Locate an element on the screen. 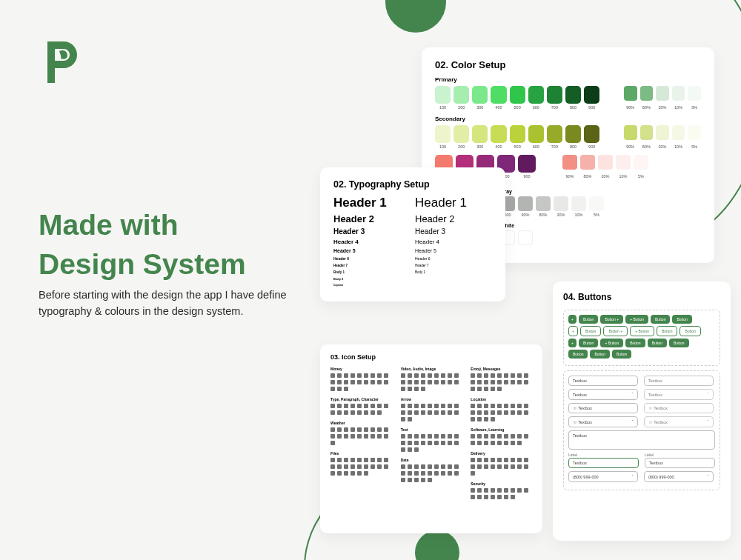 The width and height of the screenshot is (741, 560). button-icon-right: Button + is located at coordinates (612, 319).